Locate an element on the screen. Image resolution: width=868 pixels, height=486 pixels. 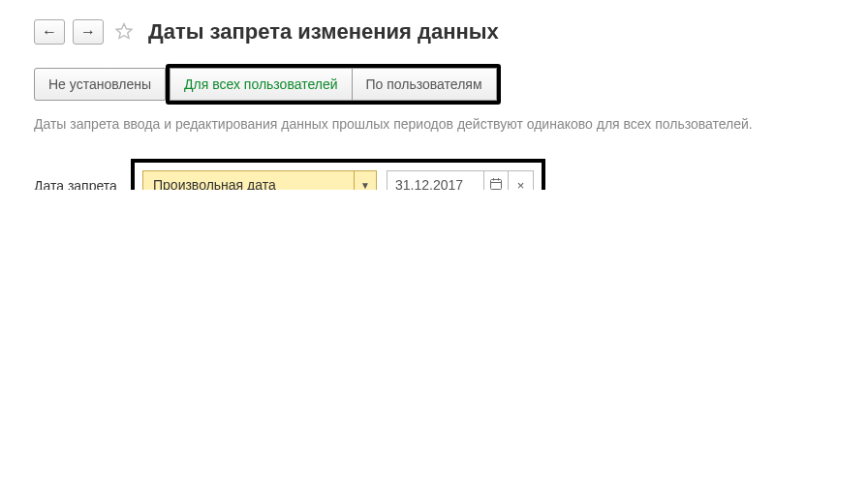
ban-mode-combo: ▼ is located at coordinates (260, 180).